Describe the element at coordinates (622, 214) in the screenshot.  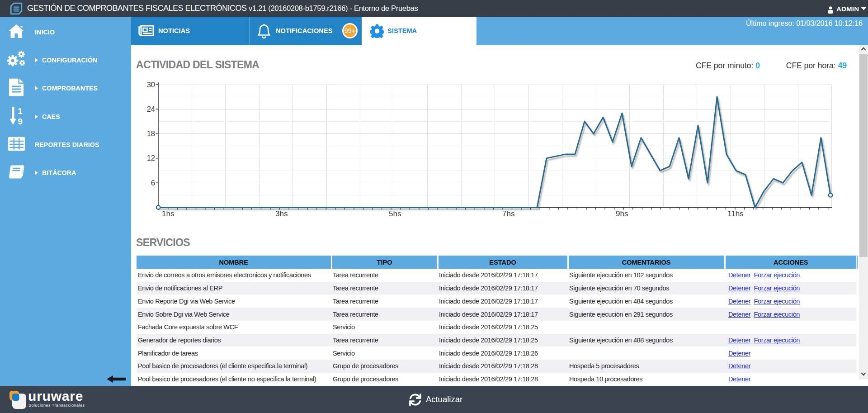
I see `svg-text: 9hs` at that location.